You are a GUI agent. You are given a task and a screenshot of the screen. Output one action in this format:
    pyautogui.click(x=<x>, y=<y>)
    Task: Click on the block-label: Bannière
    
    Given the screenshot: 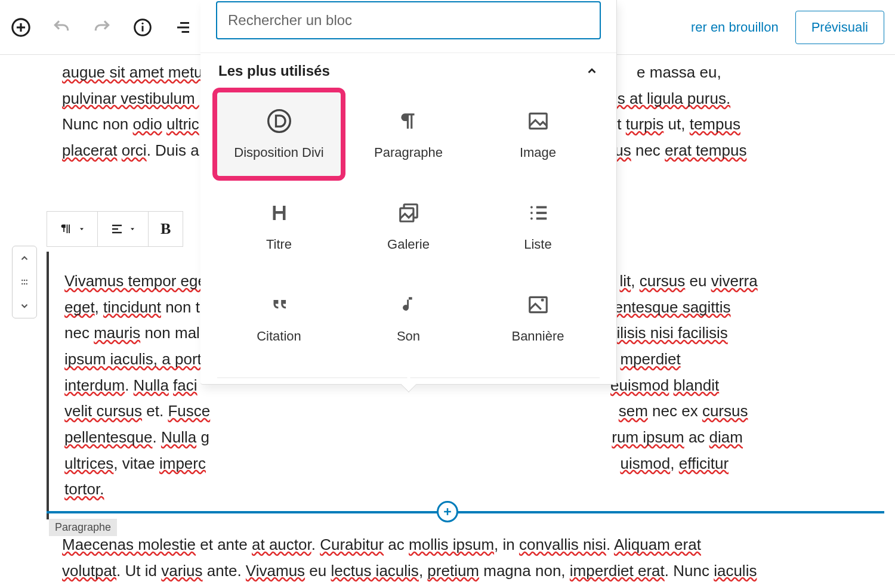 What is the action you would take?
    pyautogui.click(x=538, y=336)
    